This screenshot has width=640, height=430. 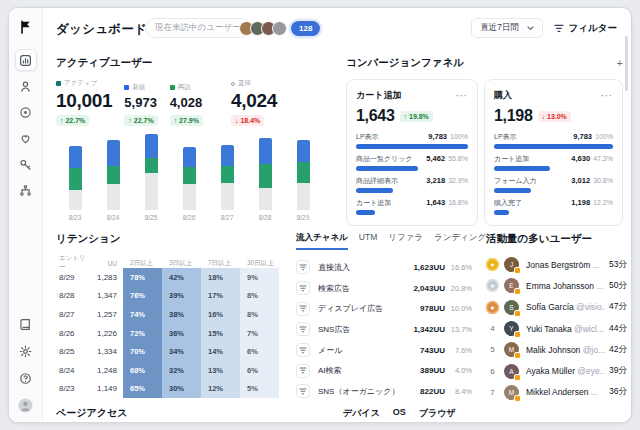 What do you see at coordinates (84, 84) in the screenshot?
I see `metric-label-row: アクティブ` at bounding box center [84, 84].